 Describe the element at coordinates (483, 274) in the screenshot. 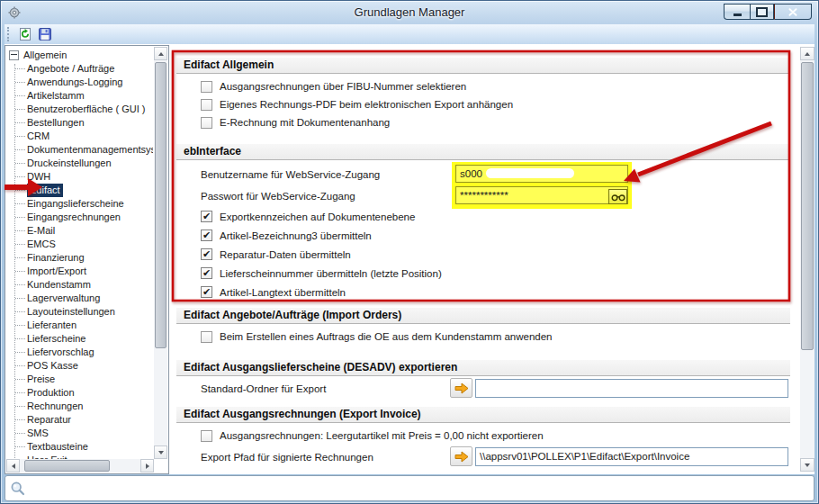

I see `checkbox-row: ✔Lieferscheinnummer übermitteln (letzte …` at that location.